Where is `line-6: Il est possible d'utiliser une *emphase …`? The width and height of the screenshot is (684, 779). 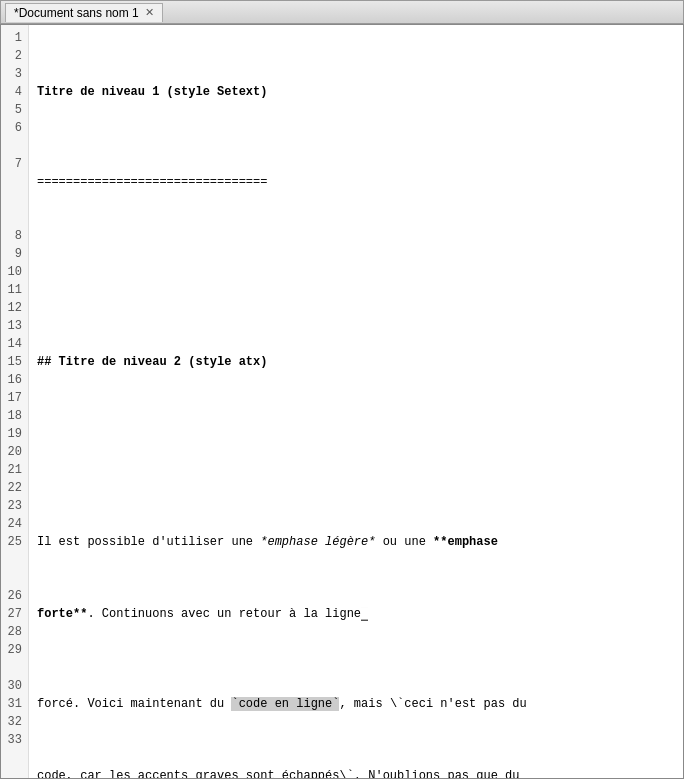 line-6: Il est possible d'utiliser une *emphase … is located at coordinates (356, 542).